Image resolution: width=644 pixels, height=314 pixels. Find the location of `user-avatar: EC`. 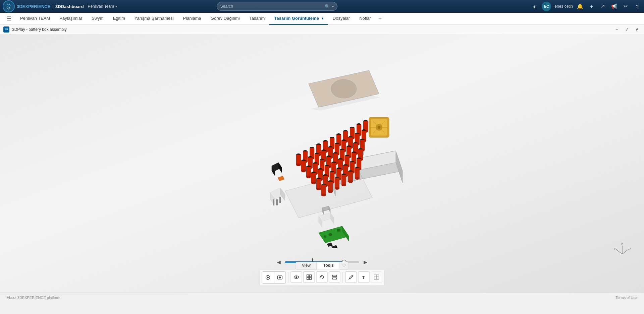

user-avatar: EC is located at coordinates (546, 6).